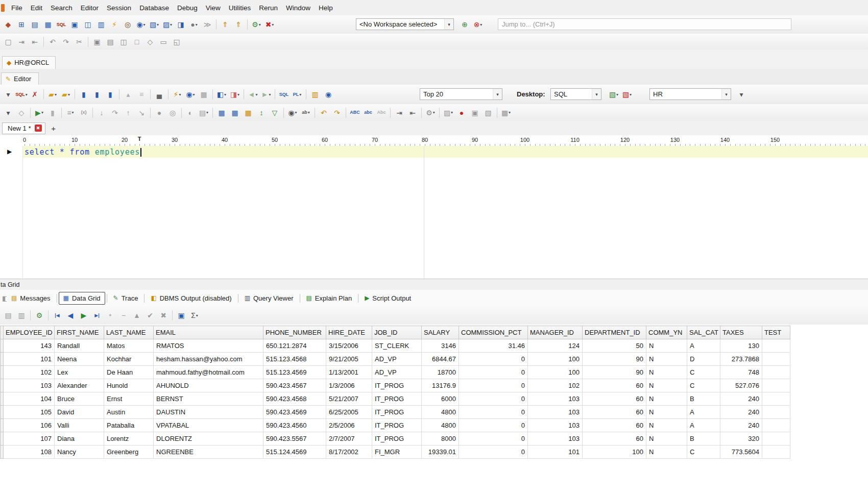  Describe the element at coordinates (154, 8) in the screenshot. I see `menu-database: Database` at that location.